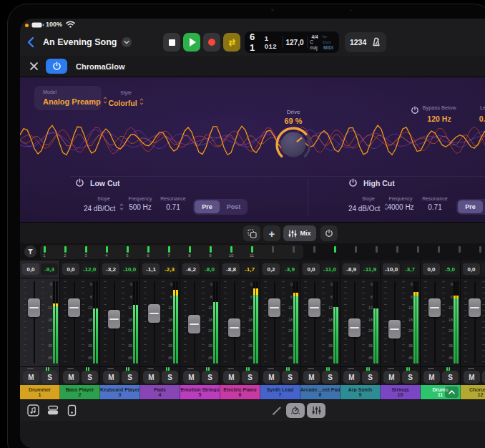 Image resolution: width=485 pixels, height=448 pixels. What do you see at coordinates (232, 43) in the screenshot?
I see `cycle-icon` at bounding box center [232, 43].